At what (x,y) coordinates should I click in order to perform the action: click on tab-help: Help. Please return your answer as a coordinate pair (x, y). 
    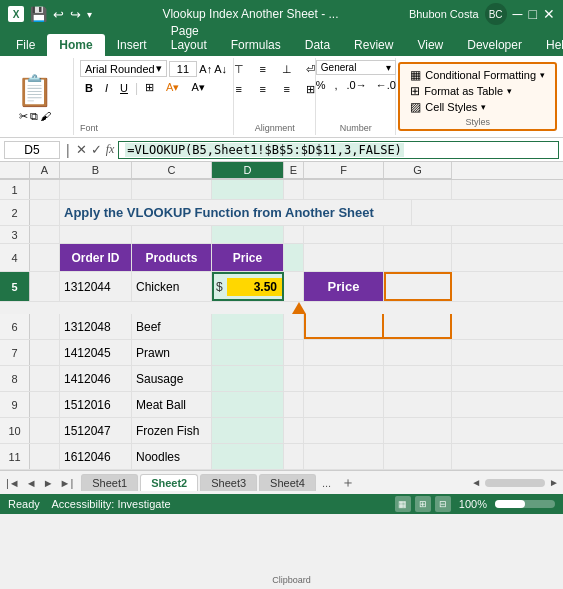
    Looking at the image, I should click on (548, 45).